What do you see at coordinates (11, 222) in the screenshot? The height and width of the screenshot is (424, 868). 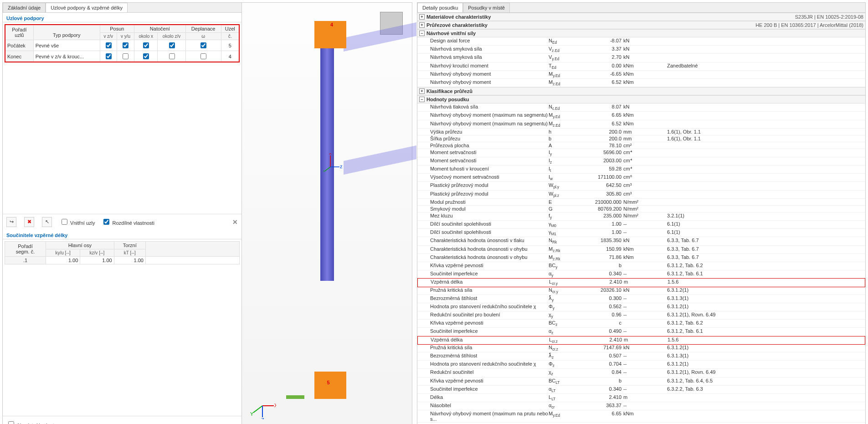 I see `arrow-icon: ↪` at bounding box center [11, 222].